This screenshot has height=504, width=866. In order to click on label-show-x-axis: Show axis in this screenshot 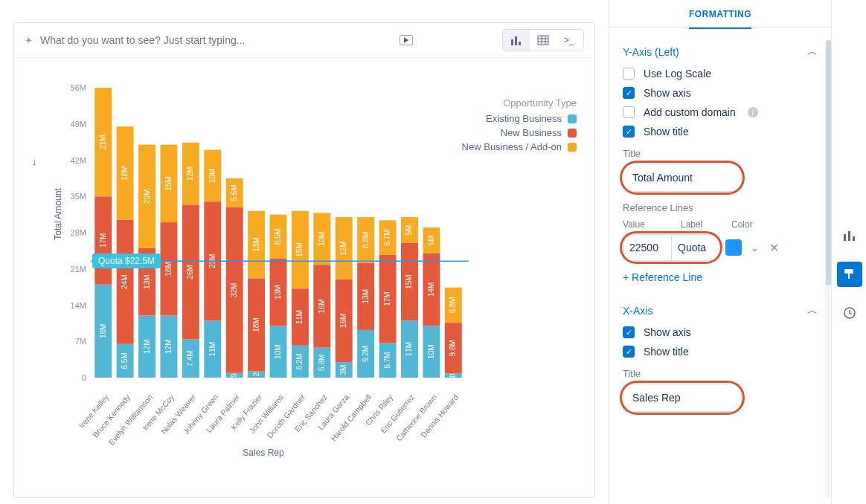, I will do `click(667, 332)`.